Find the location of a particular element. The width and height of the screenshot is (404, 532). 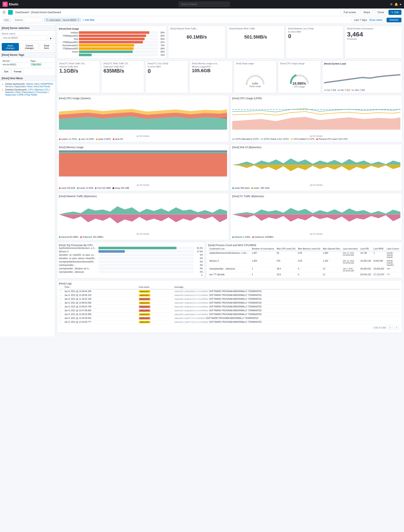

log-table-row: › Jan 8, 2021 @ 14:08:05.069 A924ASFC A9… is located at coordinates (230, 303).